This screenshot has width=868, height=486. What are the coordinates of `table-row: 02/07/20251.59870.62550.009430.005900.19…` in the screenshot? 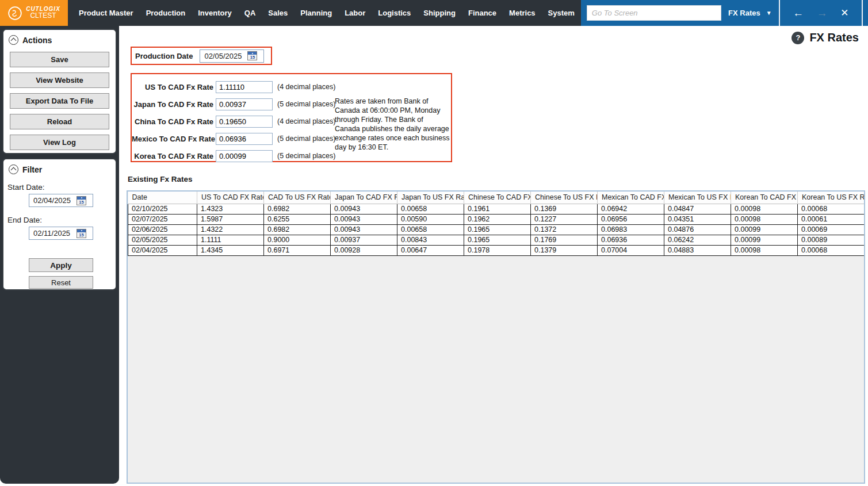 It's located at (496, 219).